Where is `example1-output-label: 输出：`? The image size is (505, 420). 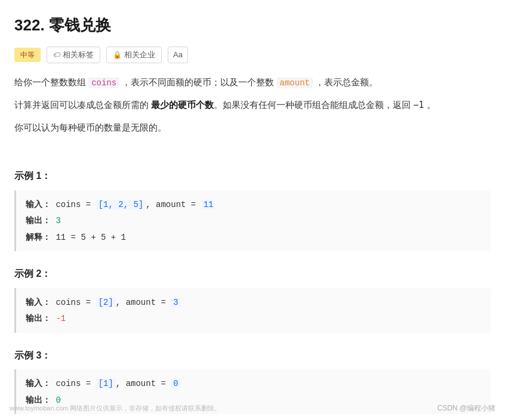
example1-output-label: 输出： is located at coordinates (38, 220).